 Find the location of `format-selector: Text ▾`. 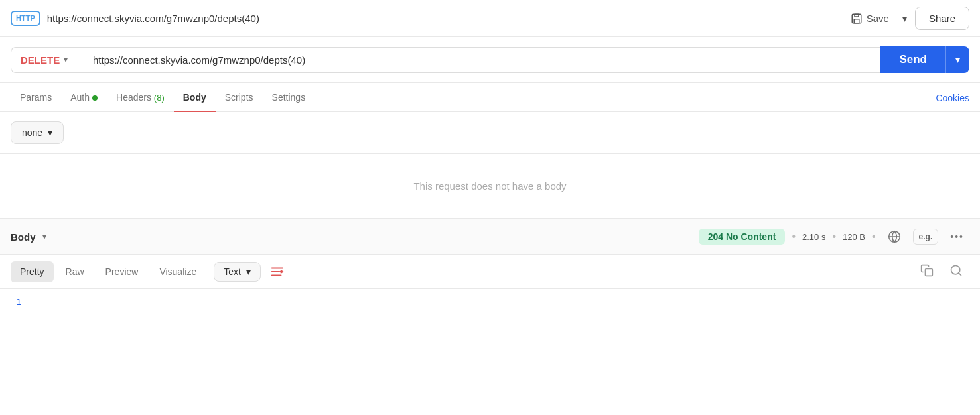

format-selector: Text ▾ is located at coordinates (238, 272).